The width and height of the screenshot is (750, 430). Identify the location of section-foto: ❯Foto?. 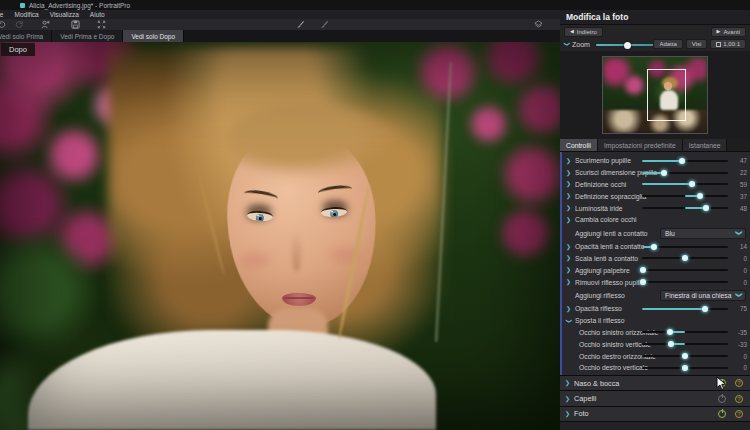
(655, 414).